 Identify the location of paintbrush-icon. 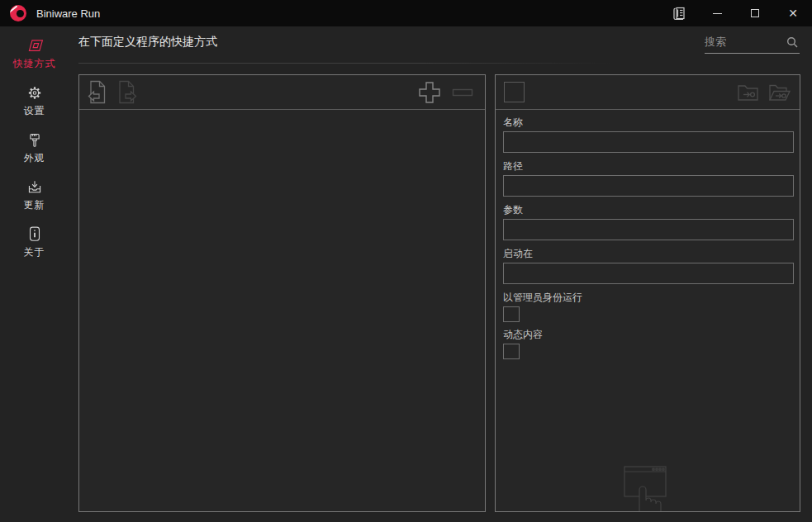
(35, 140).